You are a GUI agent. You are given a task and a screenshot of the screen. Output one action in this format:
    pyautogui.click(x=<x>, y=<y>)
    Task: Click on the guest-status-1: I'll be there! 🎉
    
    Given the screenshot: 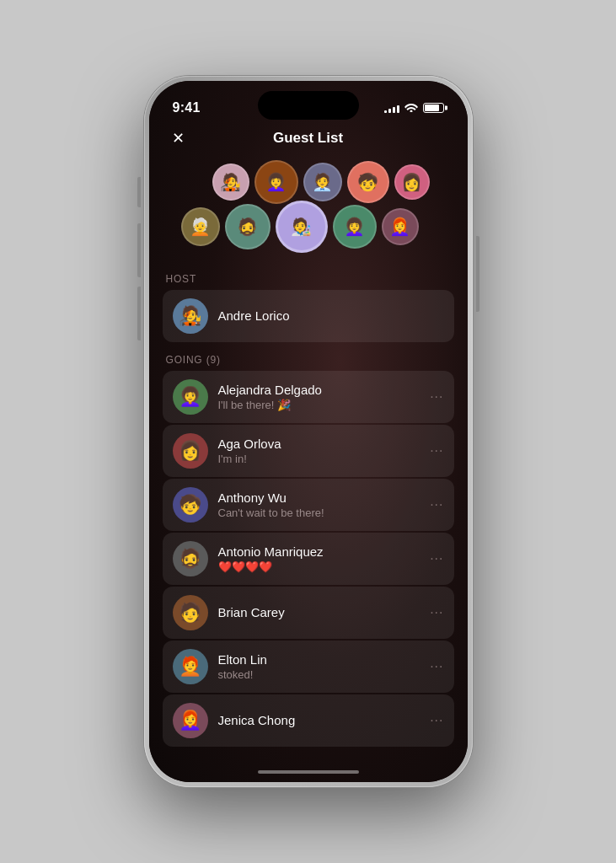 What is the action you would take?
    pyautogui.click(x=319, y=405)
    